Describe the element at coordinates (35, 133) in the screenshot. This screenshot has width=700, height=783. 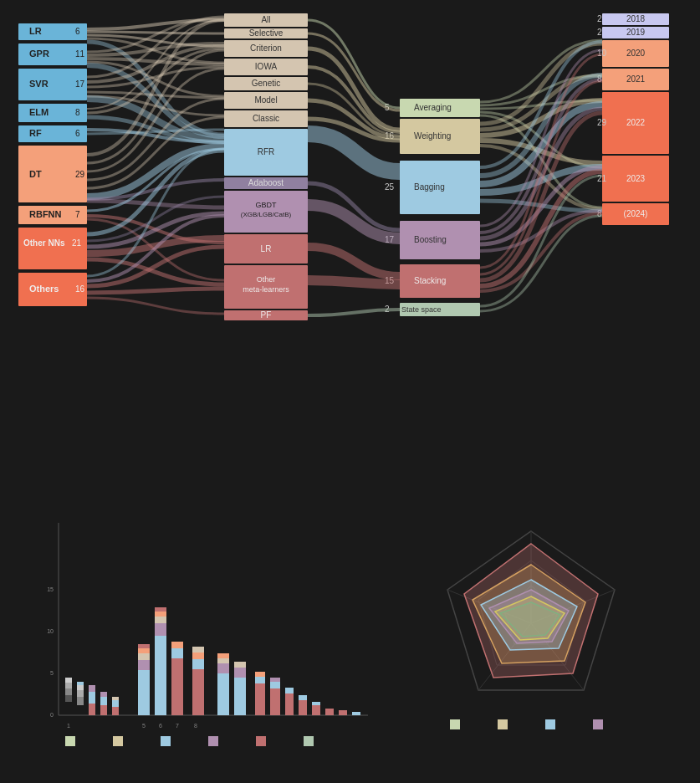
I see `svg-text: RF` at that location.